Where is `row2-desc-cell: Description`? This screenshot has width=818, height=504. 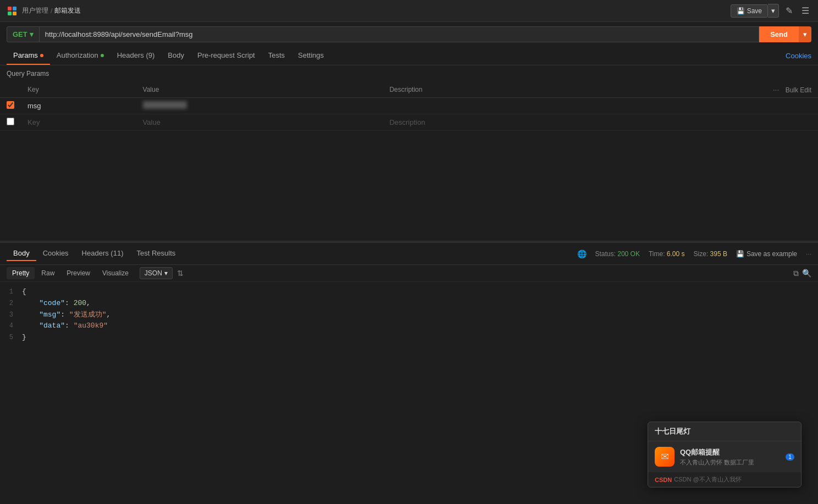 row2-desc-cell: Description is located at coordinates (488, 123).